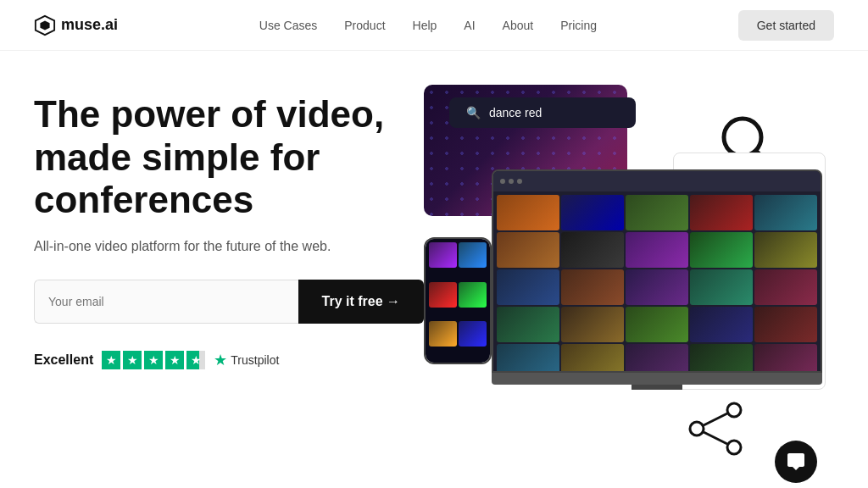 The height and width of the screenshot is (488, 868). I want to click on heading-line3: conferences, so click(144, 200).